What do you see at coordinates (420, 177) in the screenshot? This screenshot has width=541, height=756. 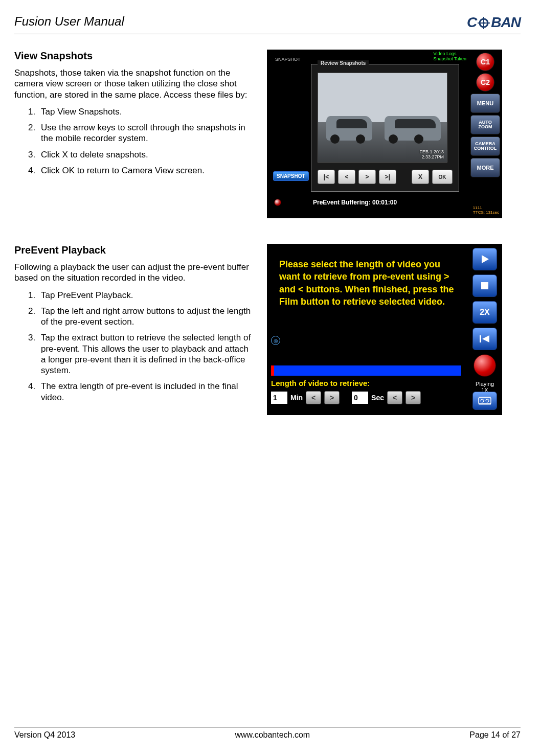 I see `delete-button: X` at bounding box center [420, 177].